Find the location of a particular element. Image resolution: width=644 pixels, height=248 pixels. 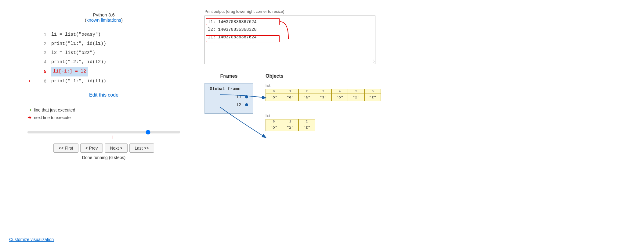

object-group-list2: list 0 "o" 1 "2" 2 is located at coordinates (323, 122).